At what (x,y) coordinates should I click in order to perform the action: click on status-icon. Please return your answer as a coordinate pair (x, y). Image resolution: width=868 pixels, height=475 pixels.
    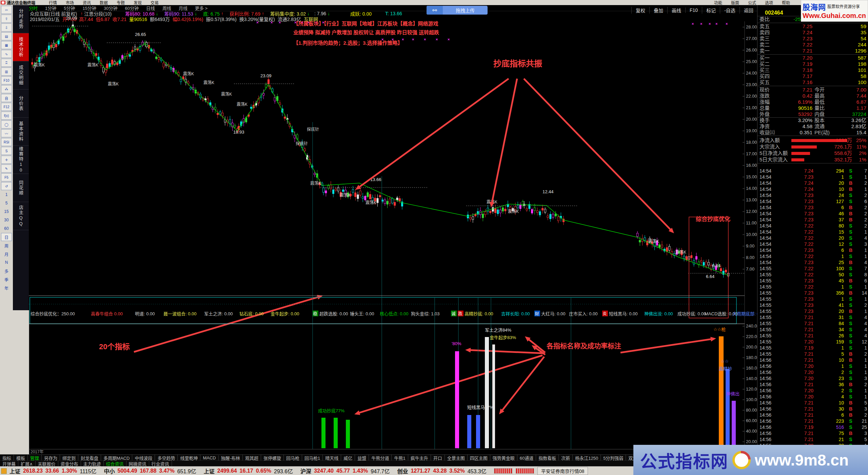
    Looking at the image, I should click on (4, 471).